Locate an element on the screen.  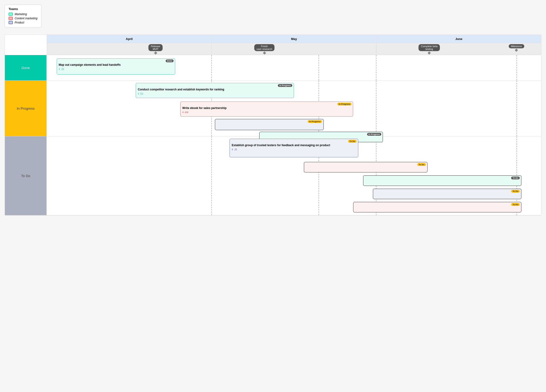
task-bar-content-todo: To Do is located at coordinates (366, 167).